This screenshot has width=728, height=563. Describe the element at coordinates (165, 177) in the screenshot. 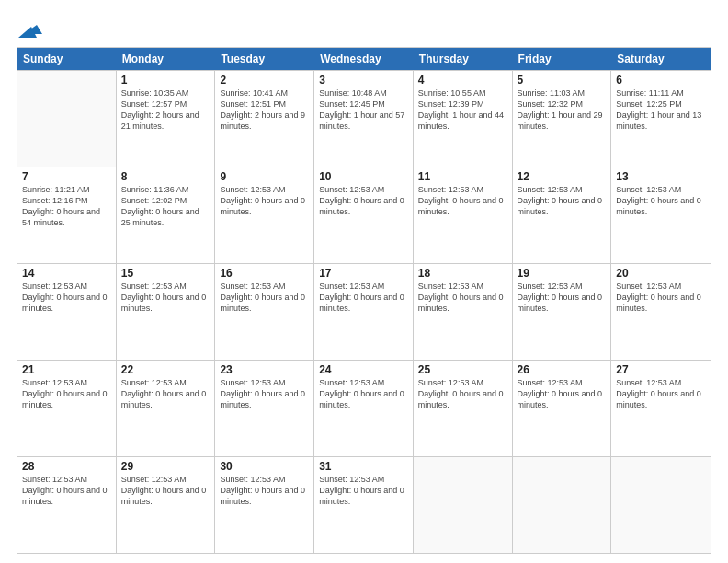

I see `day-number: 8` at that location.